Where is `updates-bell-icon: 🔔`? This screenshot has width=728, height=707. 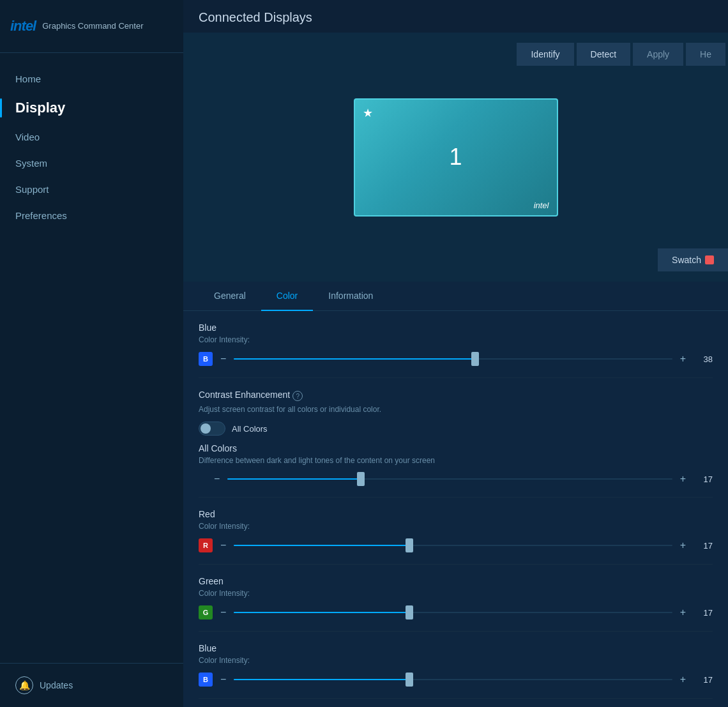
updates-bell-icon: 🔔 is located at coordinates (24, 685).